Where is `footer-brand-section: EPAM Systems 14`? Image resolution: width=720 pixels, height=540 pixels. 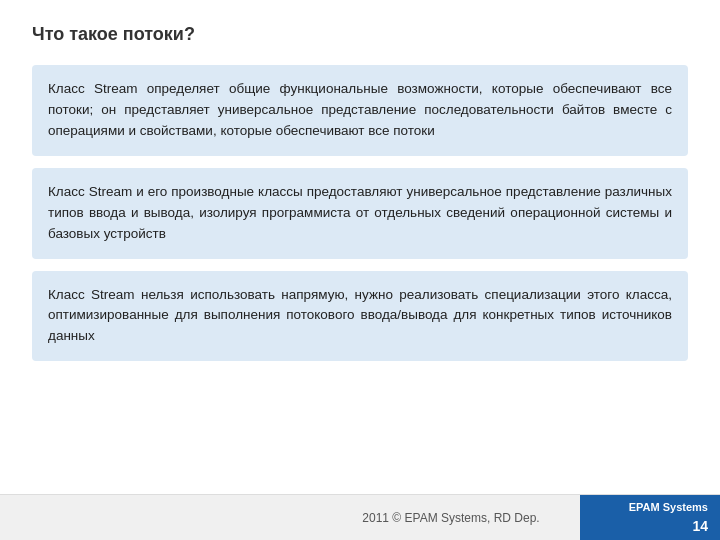 footer-brand-section: EPAM Systems 14 is located at coordinates (650, 518).